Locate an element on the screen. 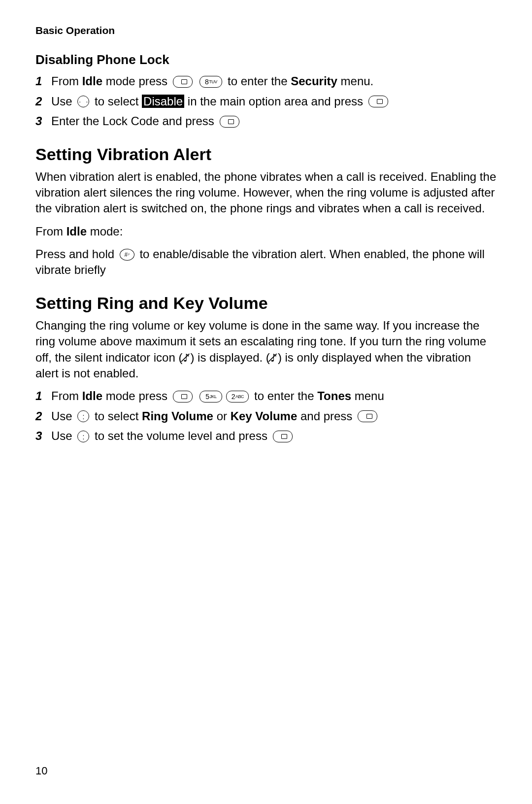  text: Enter the Lock Code and press is located at coordinates (134, 121).